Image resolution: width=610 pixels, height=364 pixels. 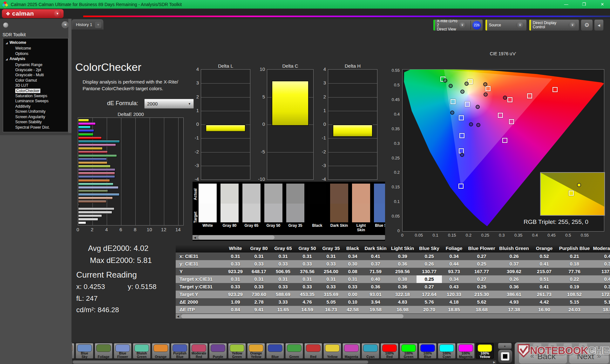 I want to click on patch-button-bluish-green: BluishGreen, so click(x=142, y=351).